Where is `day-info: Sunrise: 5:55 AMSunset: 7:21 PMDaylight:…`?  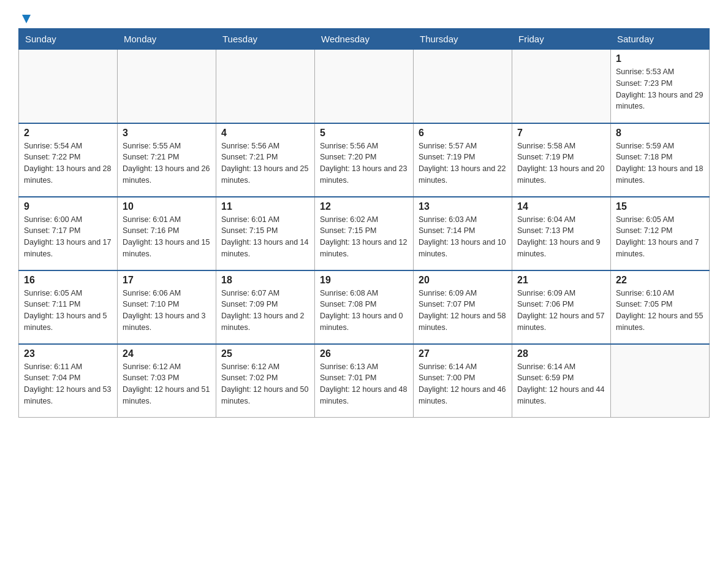
day-info: Sunrise: 5:55 AMSunset: 7:21 PMDaylight:… is located at coordinates (167, 163).